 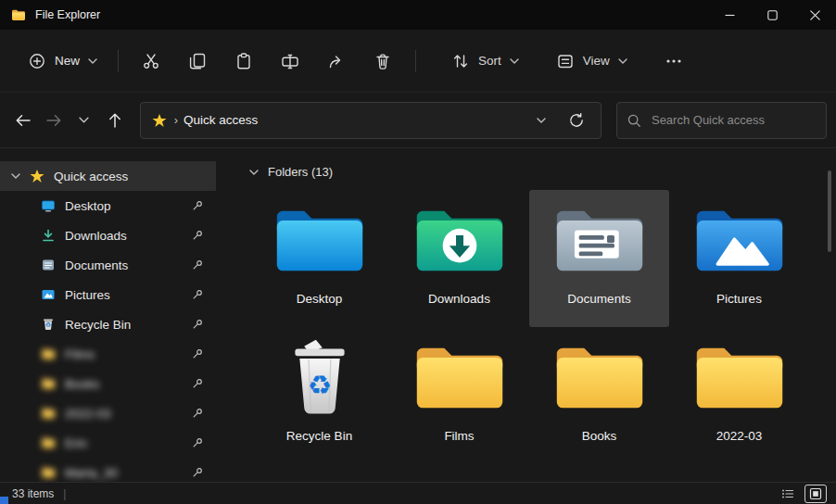 I want to click on sidebar-item-label: 2022-03, so click(x=88, y=413).